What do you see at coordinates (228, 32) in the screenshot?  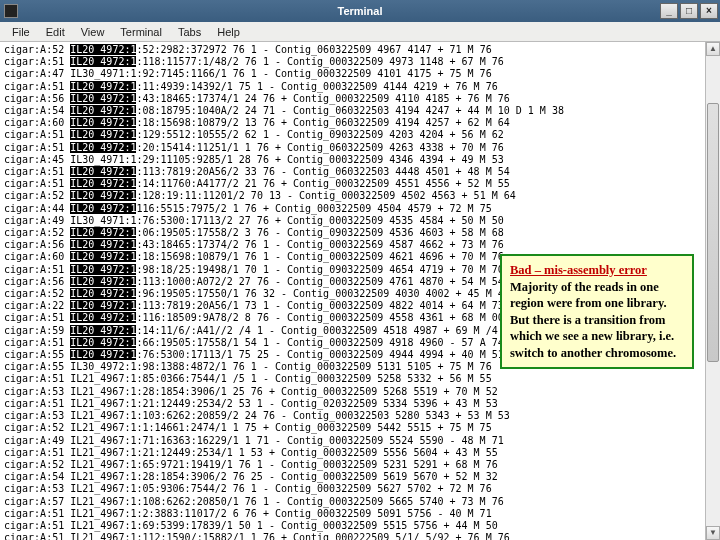 I see `menu-help: Help` at bounding box center [228, 32].